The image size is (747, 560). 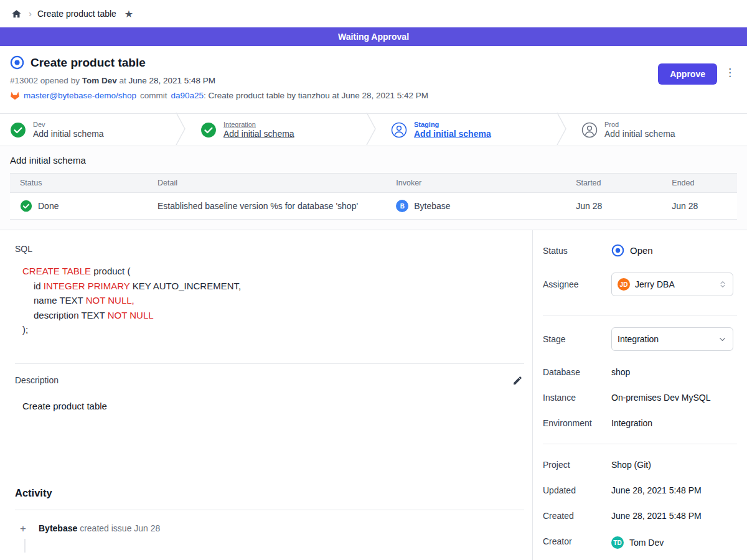 What do you see at coordinates (656, 490) in the screenshot?
I see `updated-value: June 28, 2021 5:48 PM` at bounding box center [656, 490].